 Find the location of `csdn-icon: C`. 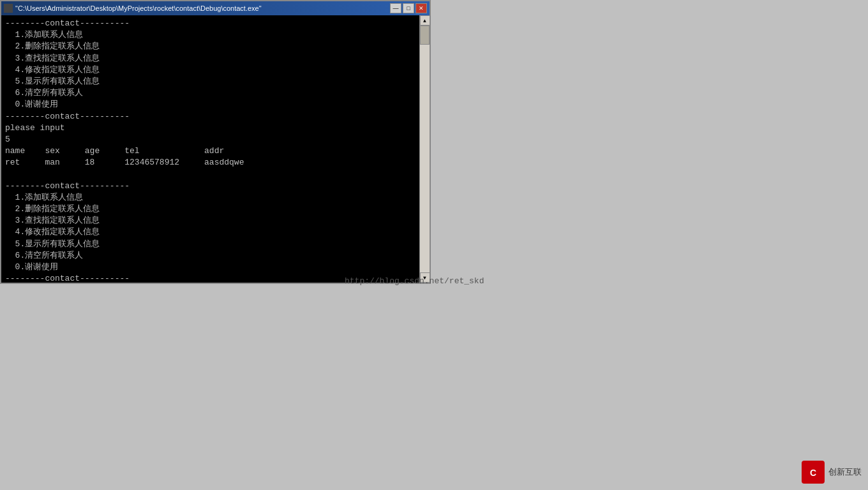

csdn-icon: C is located at coordinates (813, 472).